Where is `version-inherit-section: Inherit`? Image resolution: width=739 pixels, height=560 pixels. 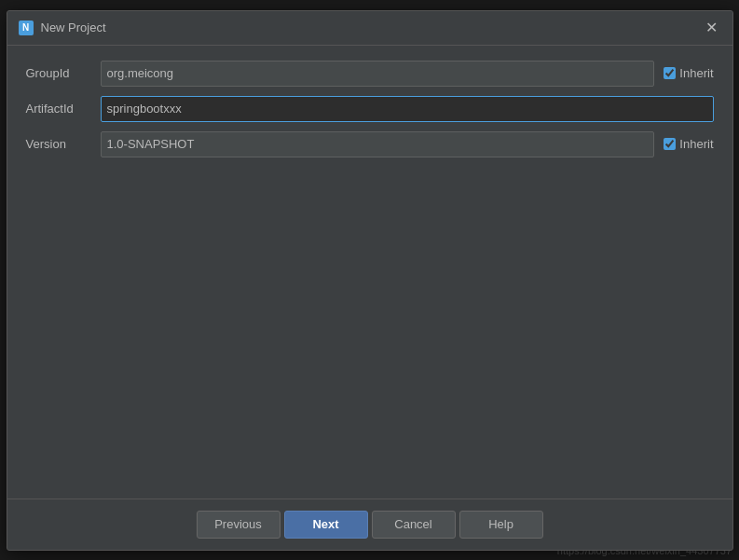
version-inherit-section: Inherit is located at coordinates (688, 143).